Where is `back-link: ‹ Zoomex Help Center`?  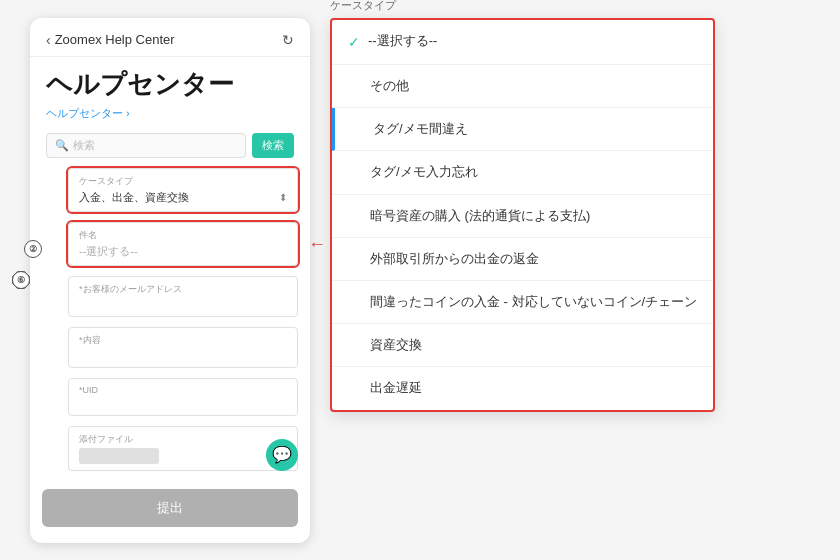
back-link: ‹ Zoomex Help Center is located at coordinates (110, 40).